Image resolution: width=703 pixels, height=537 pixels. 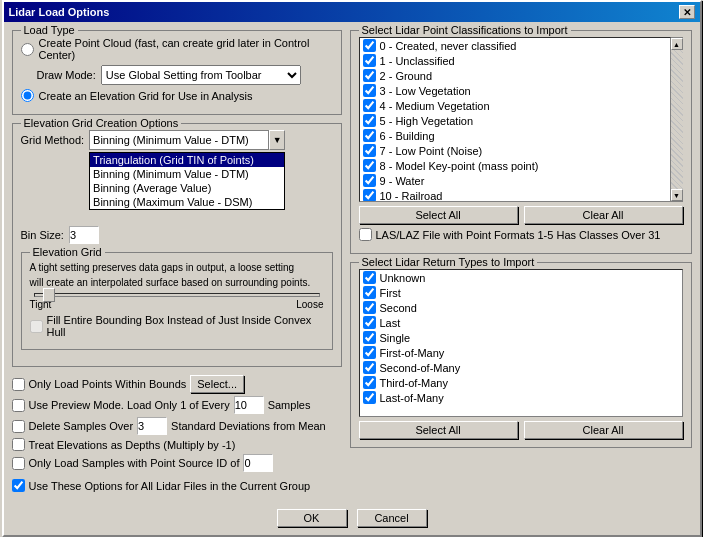 I want to click on classification-item: 2 - Ground, so click(x=515, y=76).